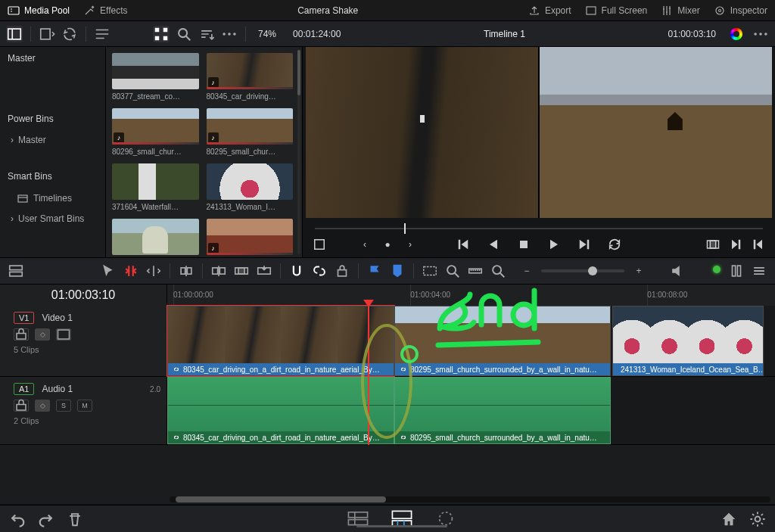 The image size is (775, 532). Describe the element at coordinates (156, 238) in the screenshot. I see `media-clip` at that location.